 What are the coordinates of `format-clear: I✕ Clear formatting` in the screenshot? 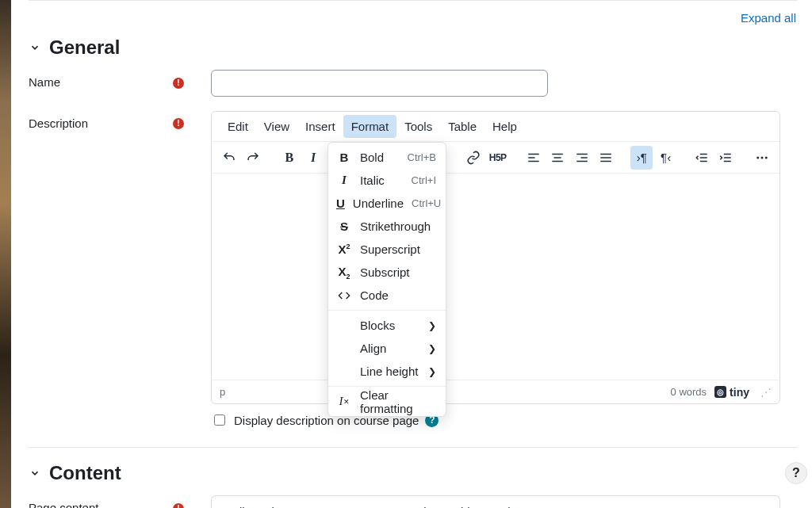 It's located at (387, 401).